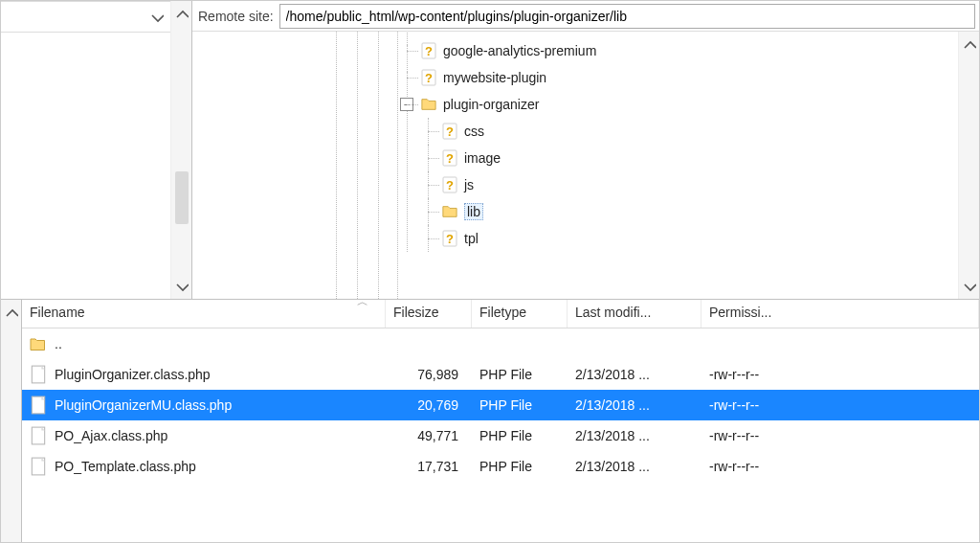 The height and width of the screenshot is (543, 980). What do you see at coordinates (144, 405) in the screenshot?
I see `file-name: PluginOrganizerMU.class.php` at bounding box center [144, 405].